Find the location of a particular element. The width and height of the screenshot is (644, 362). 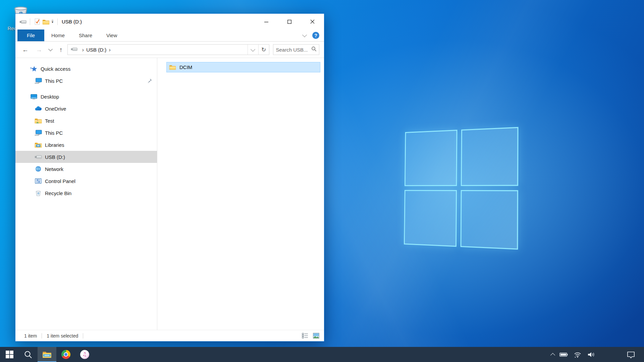

taskbar-chrome-button is located at coordinates (66, 355).